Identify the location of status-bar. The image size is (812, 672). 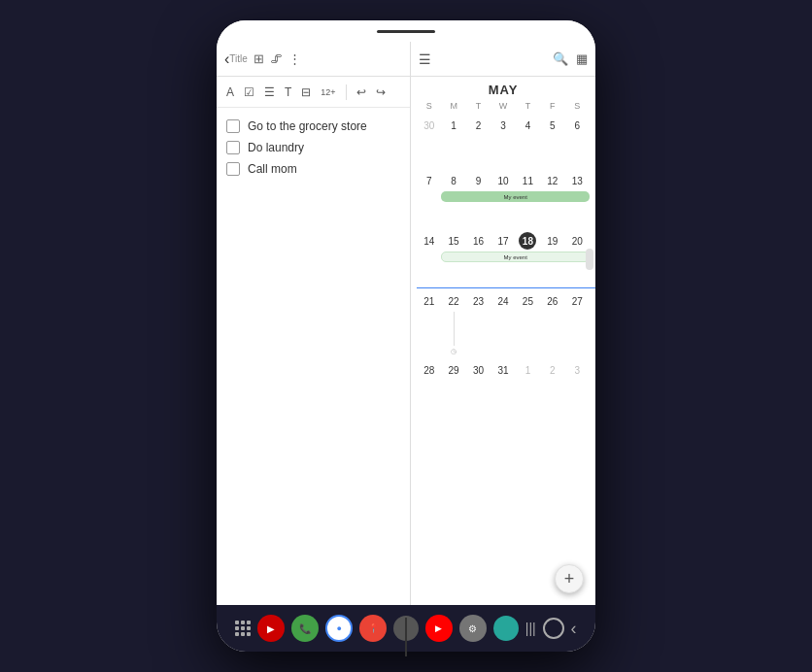
(406, 31).